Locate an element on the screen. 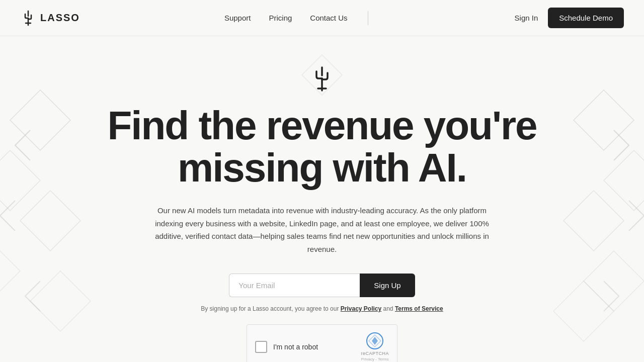 This screenshot has height=362, width=644. recaptcha-checkbox is located at coordinates (261, 347).